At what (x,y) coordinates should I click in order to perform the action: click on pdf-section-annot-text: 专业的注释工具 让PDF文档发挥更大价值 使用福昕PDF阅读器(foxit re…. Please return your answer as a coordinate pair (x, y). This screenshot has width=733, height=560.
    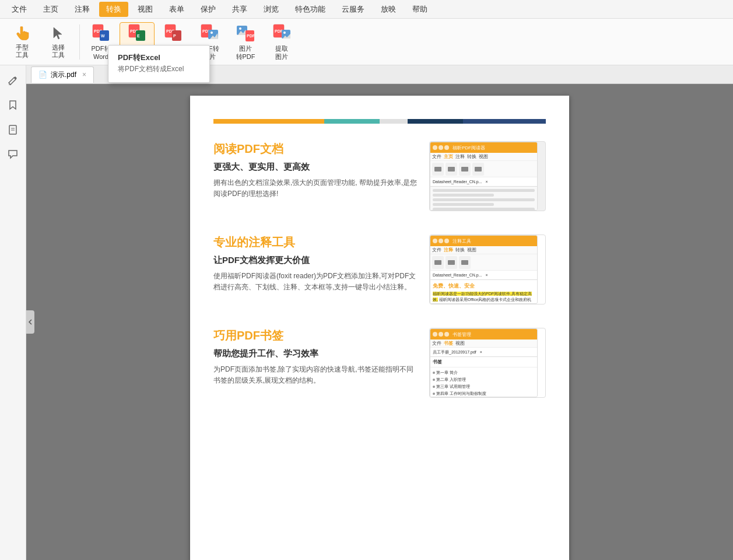
    Looking at the image, I should click on (315, 264).